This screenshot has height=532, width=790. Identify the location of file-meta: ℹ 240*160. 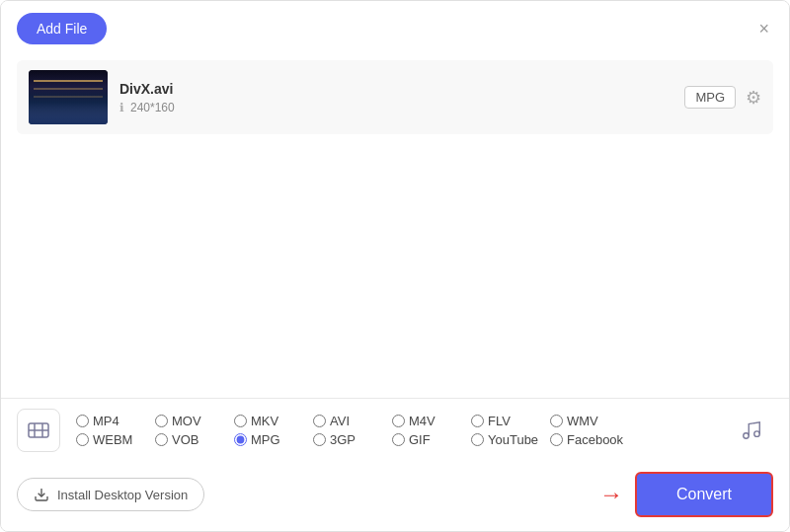
(396, 108).